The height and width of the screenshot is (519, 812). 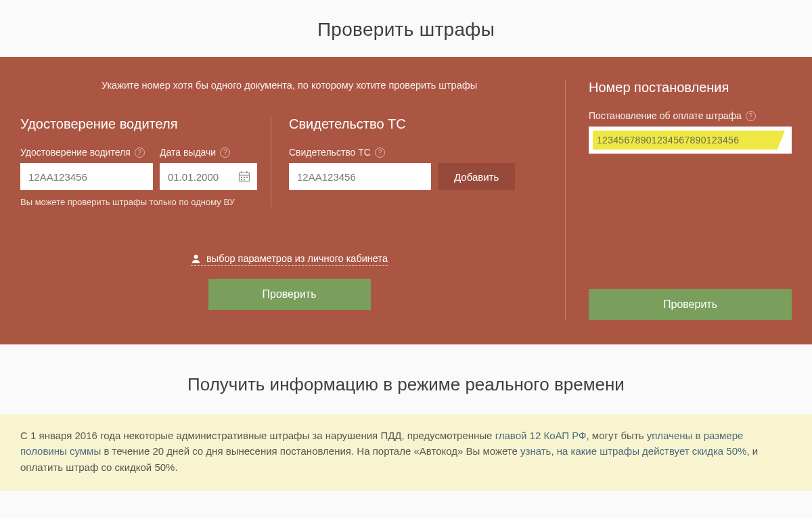 What do you see at coordinates (406, 379) in the screenshot?
I see `realtime-section-title: Получить информацию в режиме реального в…` at bounding box center [406, 379].